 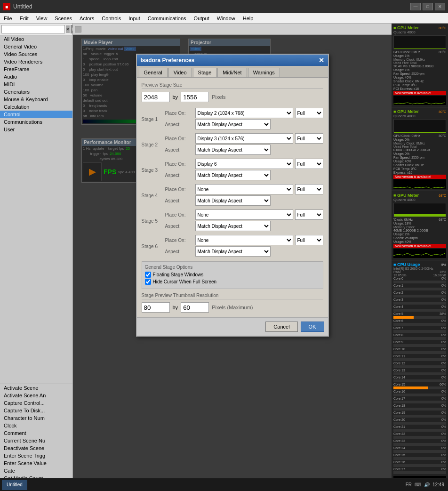 What do you see at coordinates (87, 18) in the screenshot?
I see `menu-actors: Actors` at bounding box center [87, 18].